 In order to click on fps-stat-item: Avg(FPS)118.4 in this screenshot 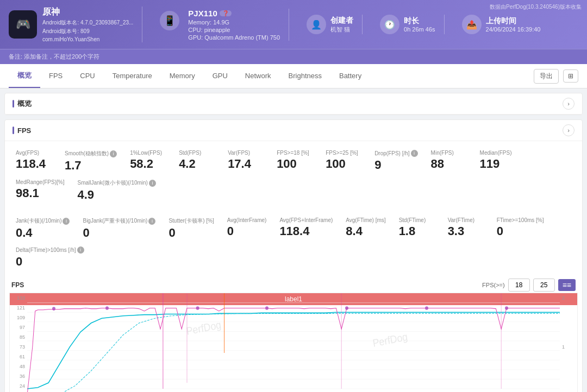, I will do `click(34, 162)`.